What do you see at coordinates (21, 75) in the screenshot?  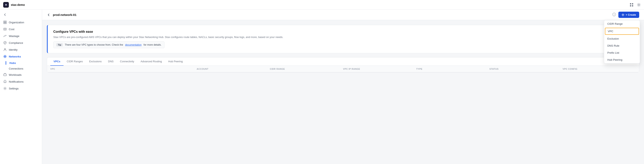 I see `sidebar-item-workloads: Workloads` at bounding box center [21, 75].